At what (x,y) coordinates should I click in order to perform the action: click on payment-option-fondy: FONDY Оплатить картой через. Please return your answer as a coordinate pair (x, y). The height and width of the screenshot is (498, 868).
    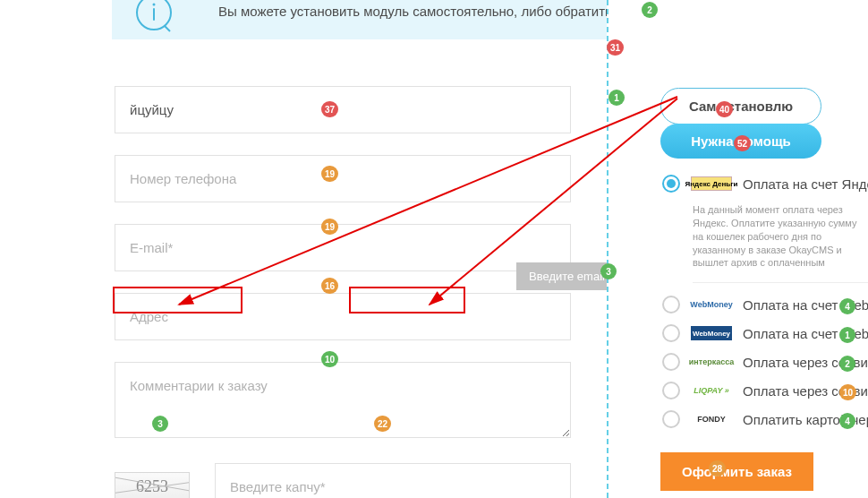
    Looking at the image, I should click on (765, 419).